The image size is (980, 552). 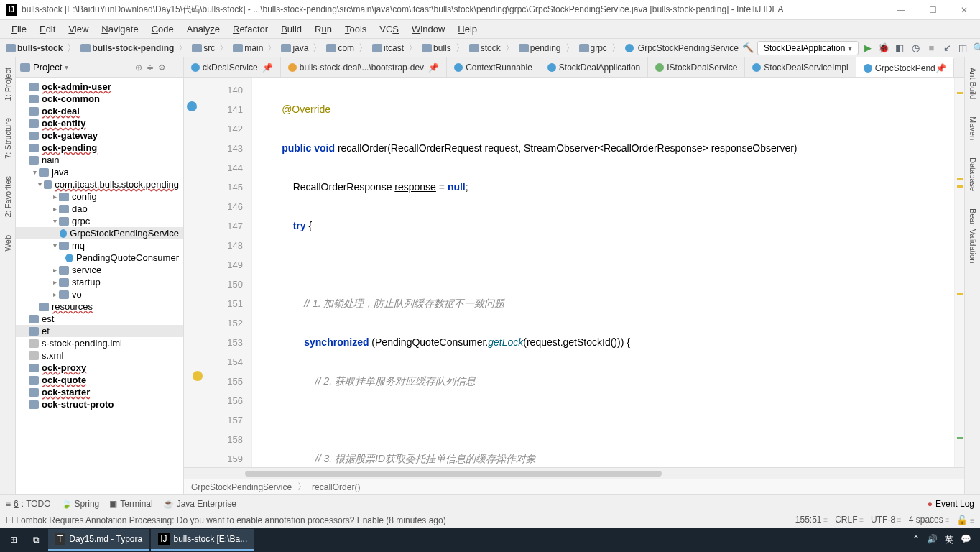 What do you see at coordinates (933, 540) in the screenshot?
I see `tray-volume-icon: 🔊` at bounding box center [933, 540].